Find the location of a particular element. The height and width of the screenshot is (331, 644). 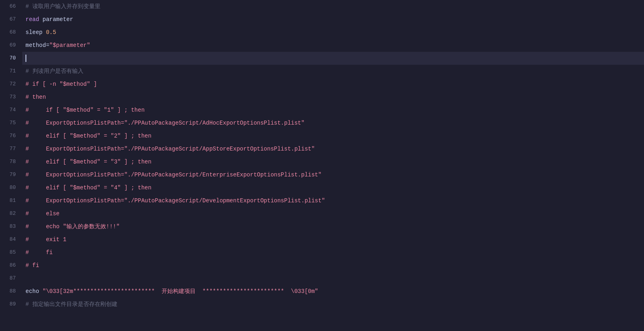

line-content: # elif [ "$method" = "2" ] ; then is located at coordinates (333, 136).